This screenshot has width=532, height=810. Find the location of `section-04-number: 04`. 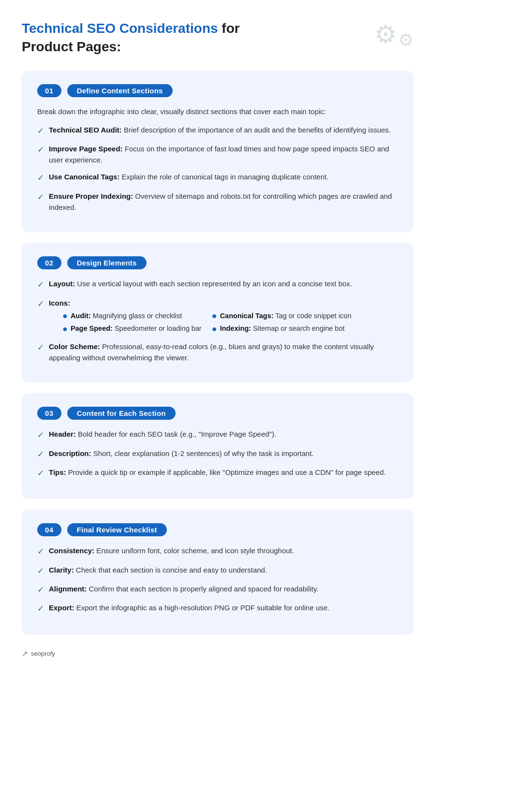

section-04-number: 04 is located at coordinates (49, 530).